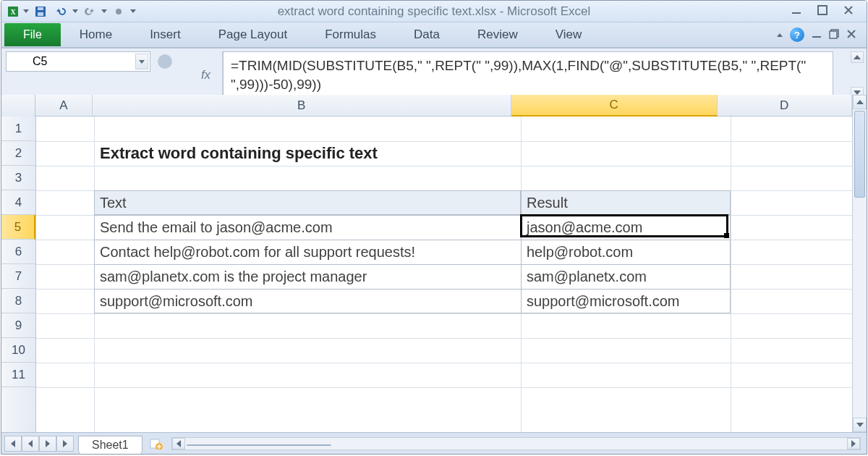 This screenshot has height=456, width=868. What do you see at coordinates (848, 12) in the screenshot?
I see `close-button` at bounding box center [848, 12].